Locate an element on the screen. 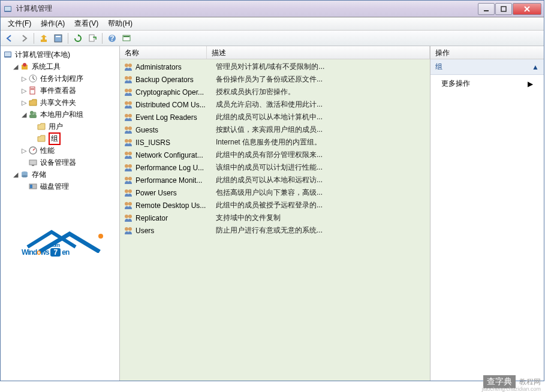  menu-action: 操作(A) is located at coordinates (53, 24).